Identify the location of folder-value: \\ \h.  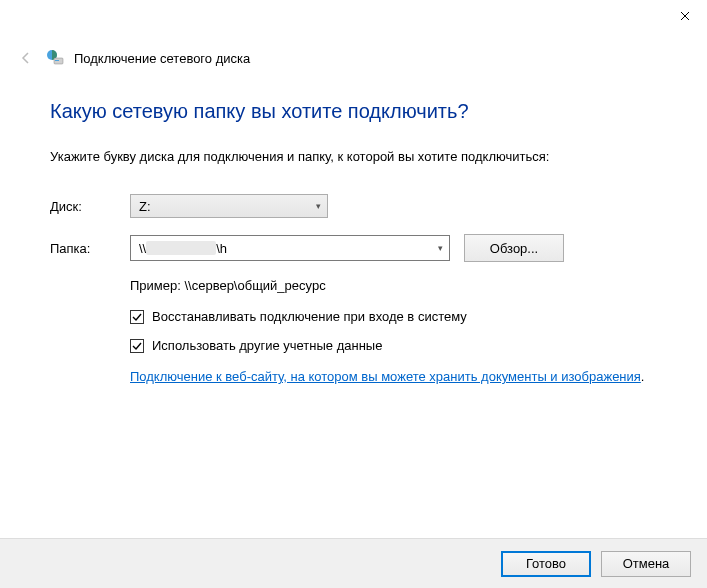
(183, 248).